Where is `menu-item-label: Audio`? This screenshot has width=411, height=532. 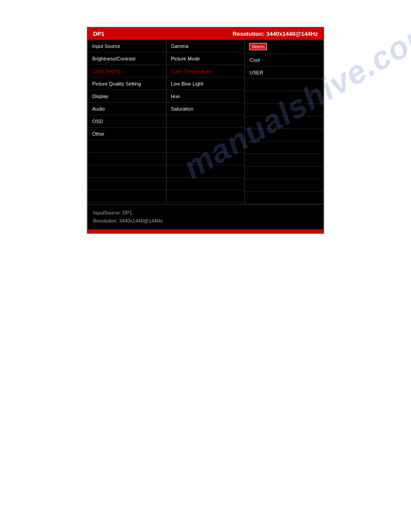 menu-item-label: Audio is located at coordinates (98, 109).